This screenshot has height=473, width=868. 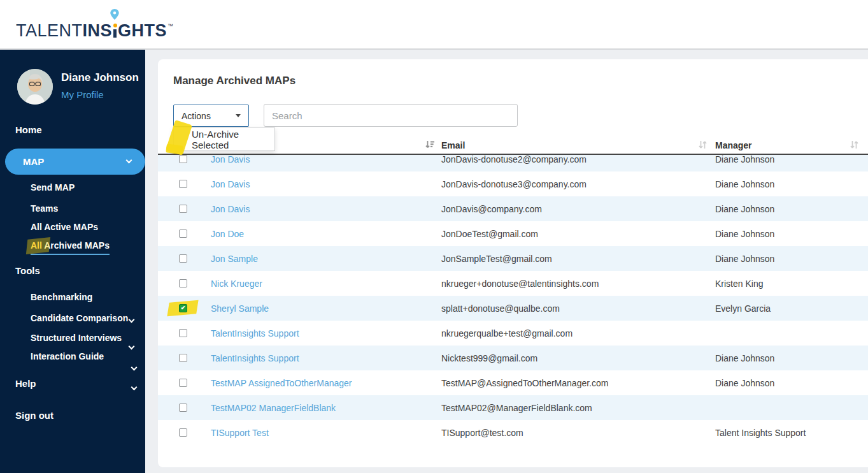 What do you see at coordinates (513, 382) in the screenshot?
I see `table-row: TestMAP AssignedToOtherManager TestMAP@A…` at bounding box center [513, 382].